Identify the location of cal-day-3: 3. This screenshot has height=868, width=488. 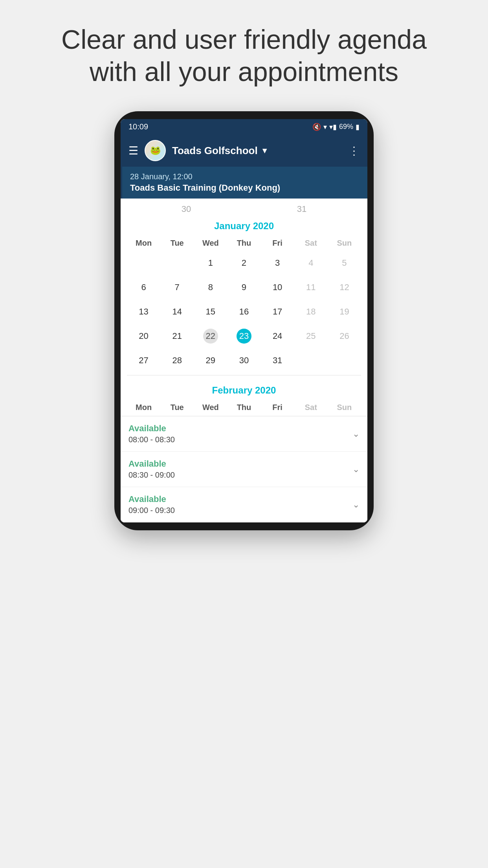
(277, 263).